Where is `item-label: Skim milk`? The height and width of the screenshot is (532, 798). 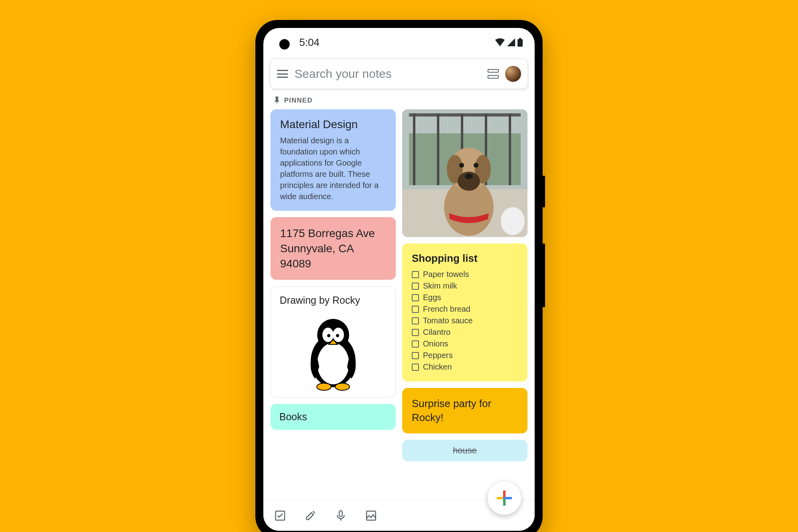 item-label: Skim milk is located at coordinates (440, 286).